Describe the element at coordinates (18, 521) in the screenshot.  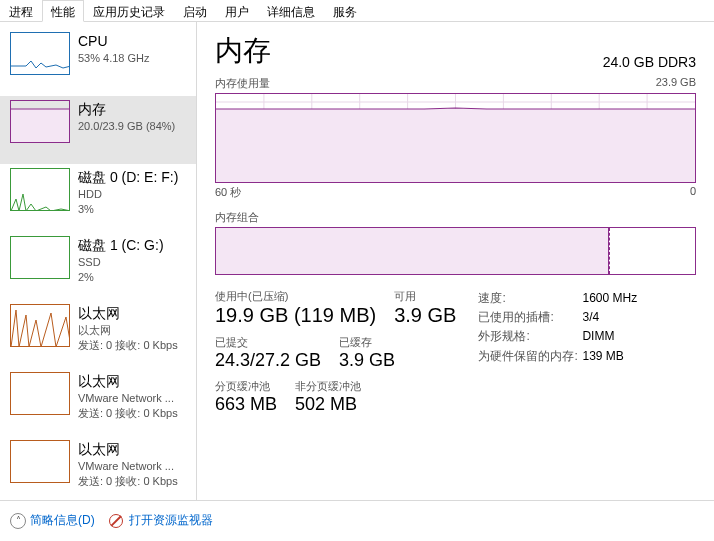
I see `chevron-up-icon: ˄` at that location.